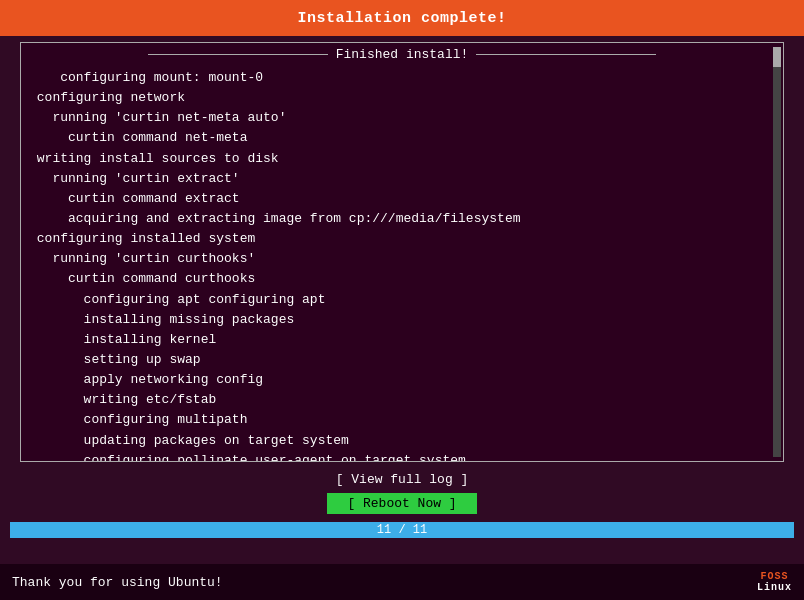 The image size is (804, 600). I want to click on log-line: updating packages on target system, so click(398, 441).